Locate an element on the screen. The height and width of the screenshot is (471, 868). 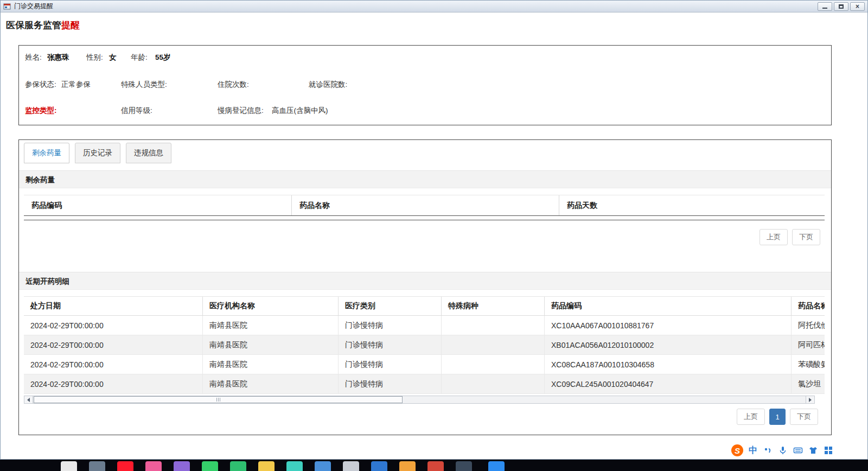
age-label: 年龄: is located at coordinates (139, 58).